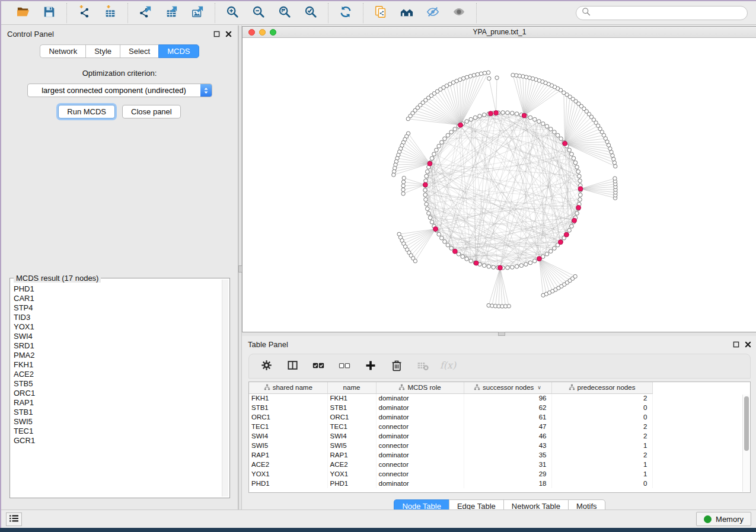  What do you see at coordinates (346, 13) in the screenshot?
I see `apply-layout-button` at bounding box center [346, 13].